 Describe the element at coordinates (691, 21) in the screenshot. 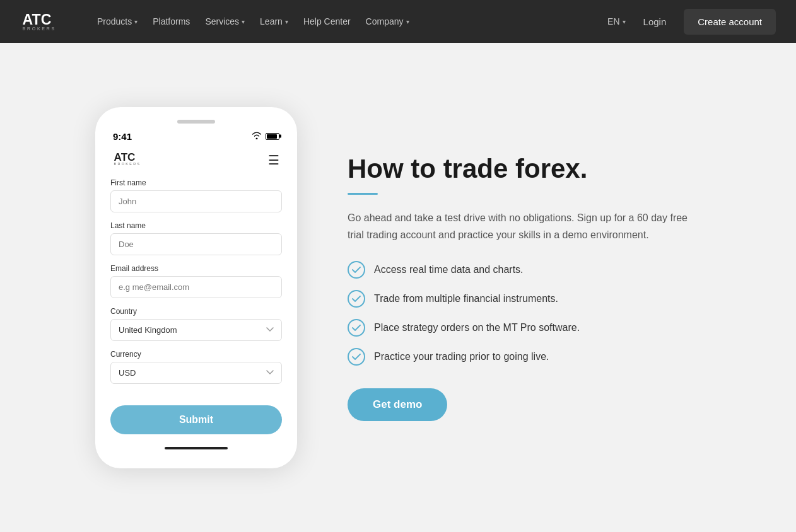

I see `nav-right: EN ▾ Login Create account` at that location.